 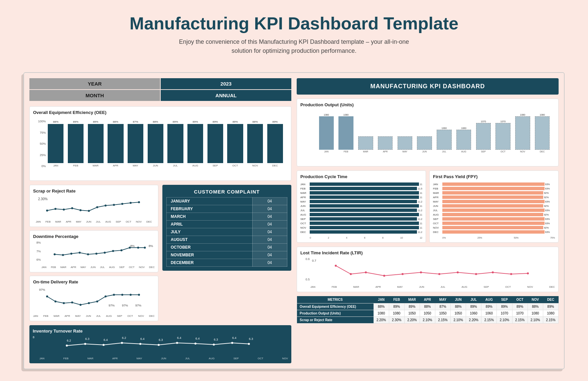 I want to click on table-row: Production Output (Units)108010801050105…, so click(x=428, y=313).